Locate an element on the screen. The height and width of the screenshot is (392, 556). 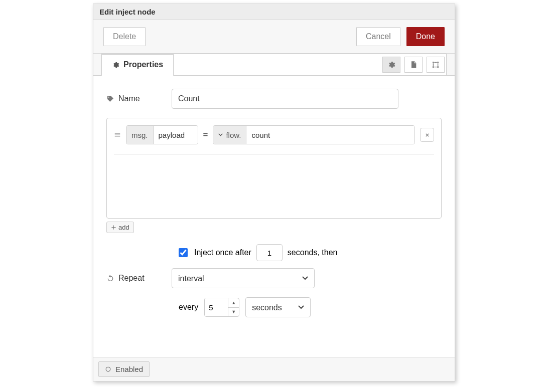
enabled-label: Enabled is located at coordinates (129, 369).